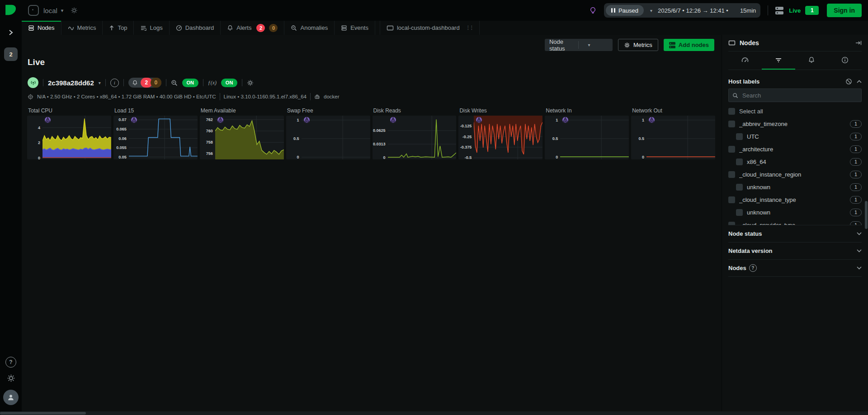 The height and width of the screenshot is (415, 868). What do you see at coordinates (82, 28) in the screenshot?
I see `tab-metrics: Metrics` at bounding box center [82, 28].